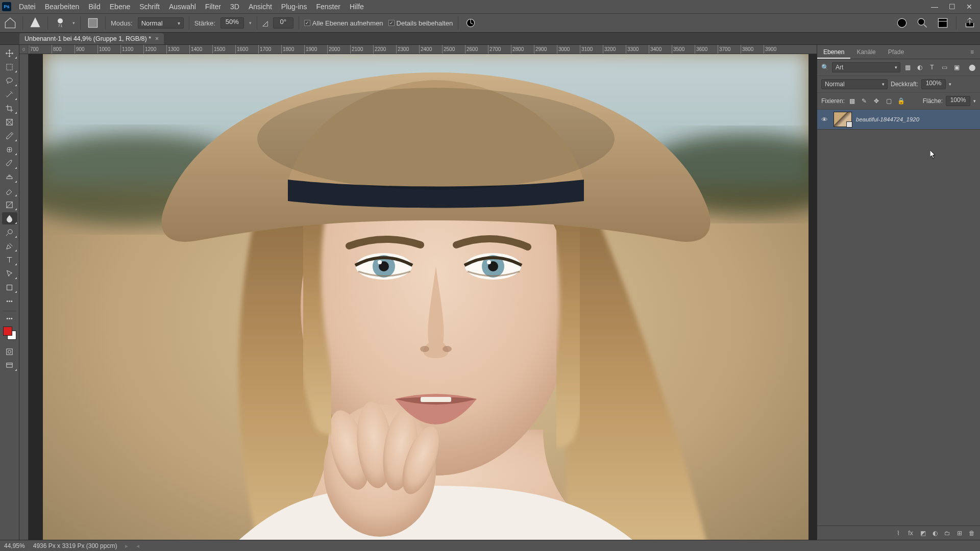 The width and height of the screenshot is (980, 551). Describe the element at coordinates (10, 260) in the screenshot. I see `type-tool` at that location.